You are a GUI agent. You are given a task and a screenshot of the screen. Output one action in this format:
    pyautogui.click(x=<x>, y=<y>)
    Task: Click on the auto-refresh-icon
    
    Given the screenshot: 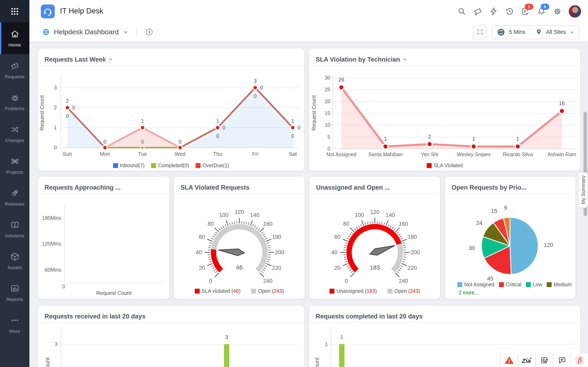 What is the action you would take?
    pyautogui.click(x=501, y=32)
    